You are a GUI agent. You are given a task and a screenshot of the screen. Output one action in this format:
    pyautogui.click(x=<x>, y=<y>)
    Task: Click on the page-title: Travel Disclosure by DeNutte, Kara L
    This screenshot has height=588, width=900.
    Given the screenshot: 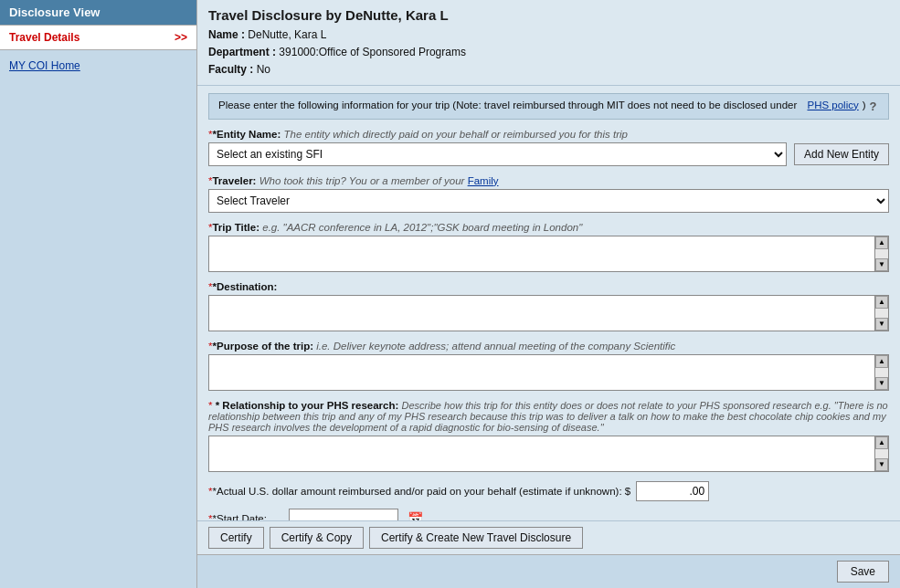 What is the action you would take?
    pyautogui.click(x=548, y=15)
    